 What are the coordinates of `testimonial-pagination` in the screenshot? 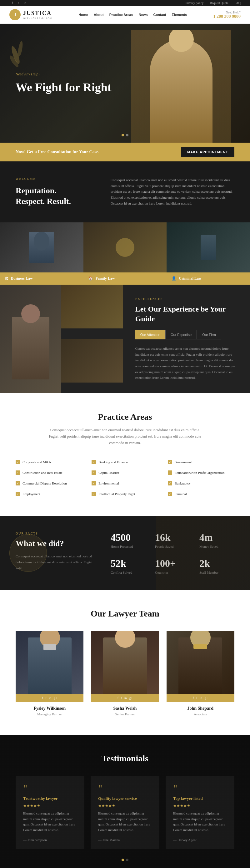 It's located at (125, 860).